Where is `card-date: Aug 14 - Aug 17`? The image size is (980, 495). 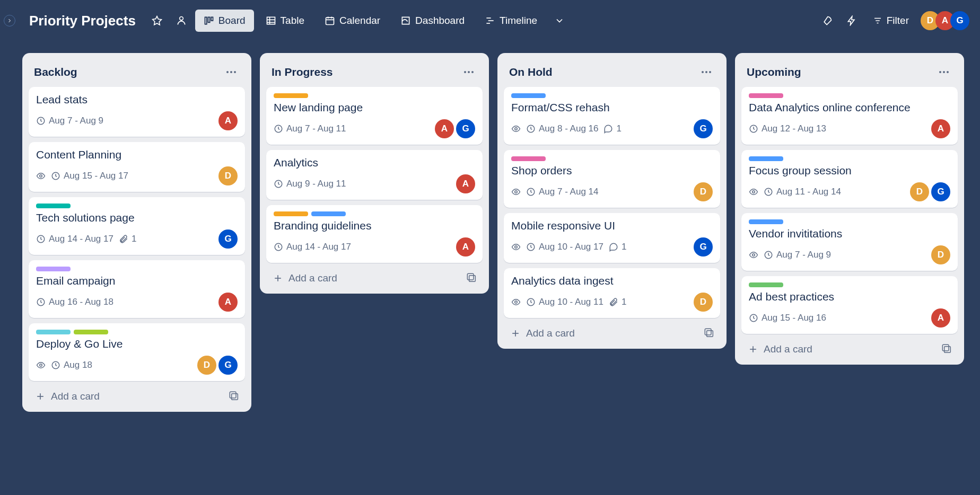 card-date: Aug 14 - Aug 17 is located at coordinates (81, 239).